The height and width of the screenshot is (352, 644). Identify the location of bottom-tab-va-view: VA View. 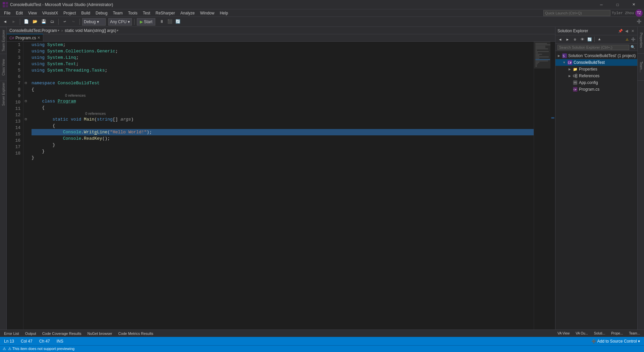
(564, 334).